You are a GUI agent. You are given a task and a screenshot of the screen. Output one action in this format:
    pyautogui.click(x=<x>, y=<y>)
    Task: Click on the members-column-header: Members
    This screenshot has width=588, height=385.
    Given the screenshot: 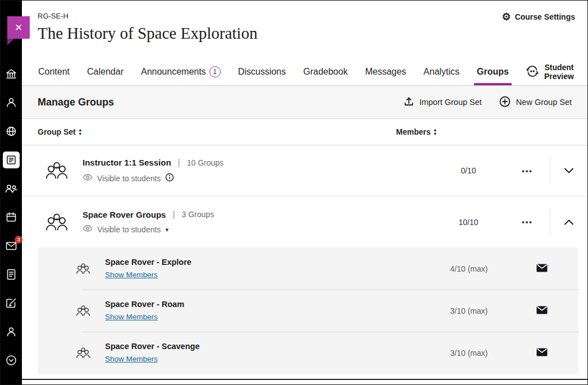 What is the action you would take?
    pyautogui.click(x=413, y=132)
    